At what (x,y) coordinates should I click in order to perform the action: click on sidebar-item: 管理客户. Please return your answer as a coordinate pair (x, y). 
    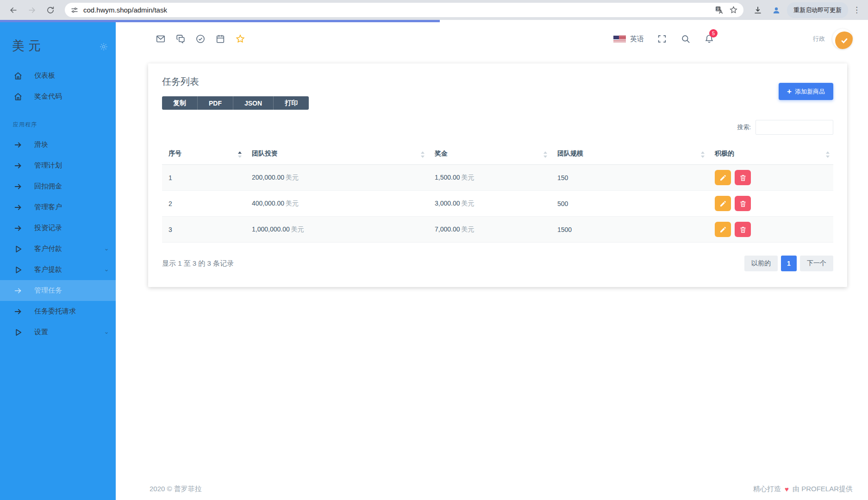
    Looking at the image, I should click on (58, 207).